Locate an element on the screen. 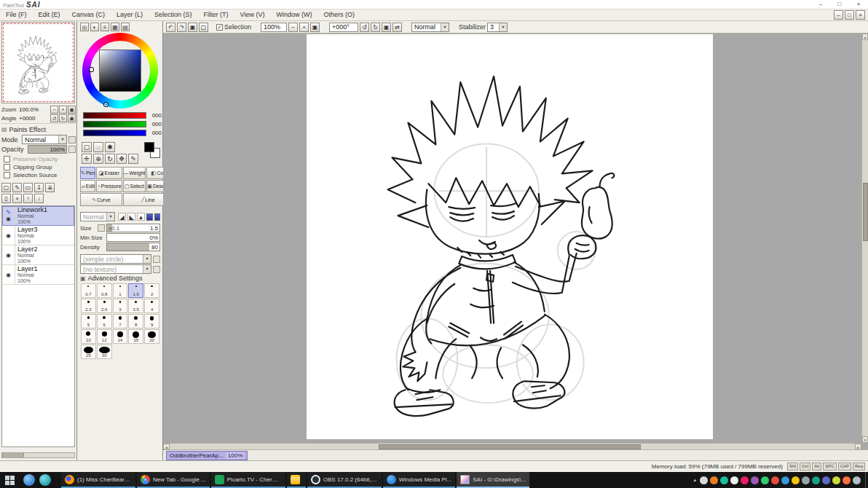 Image resolution: width=868 pixels, height=488 pixels. menu-item-filter: Filter (T) is located at coordinates (216, 15).